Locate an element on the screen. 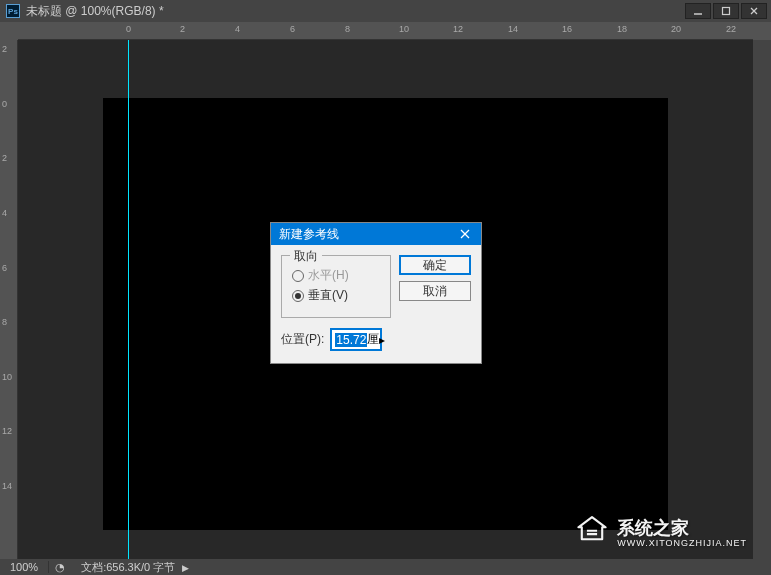 Image resolution: width=771 pixels, height=575 pixels. radio-label: 垂直(V) is located at coordinates (328, 296).